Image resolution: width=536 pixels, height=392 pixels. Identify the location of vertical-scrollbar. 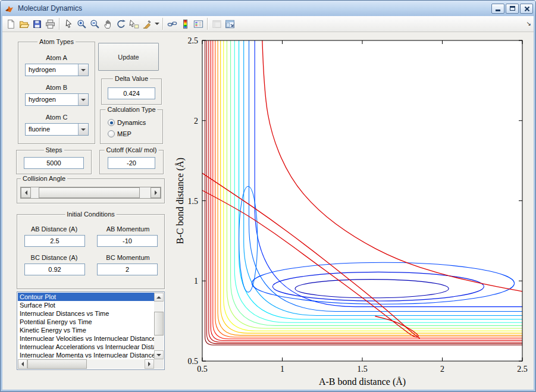
(159, 326).